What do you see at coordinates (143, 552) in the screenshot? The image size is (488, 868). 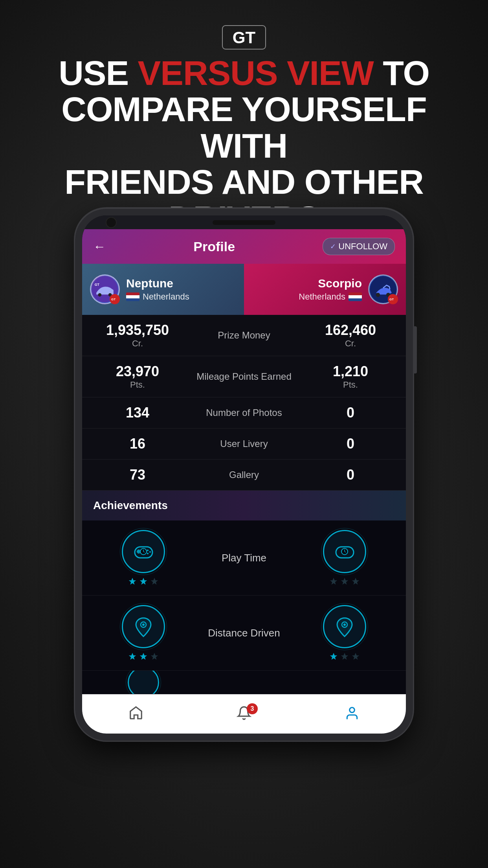 I see `achievement-circle-left-playtime` at bounding box center [143, 552].